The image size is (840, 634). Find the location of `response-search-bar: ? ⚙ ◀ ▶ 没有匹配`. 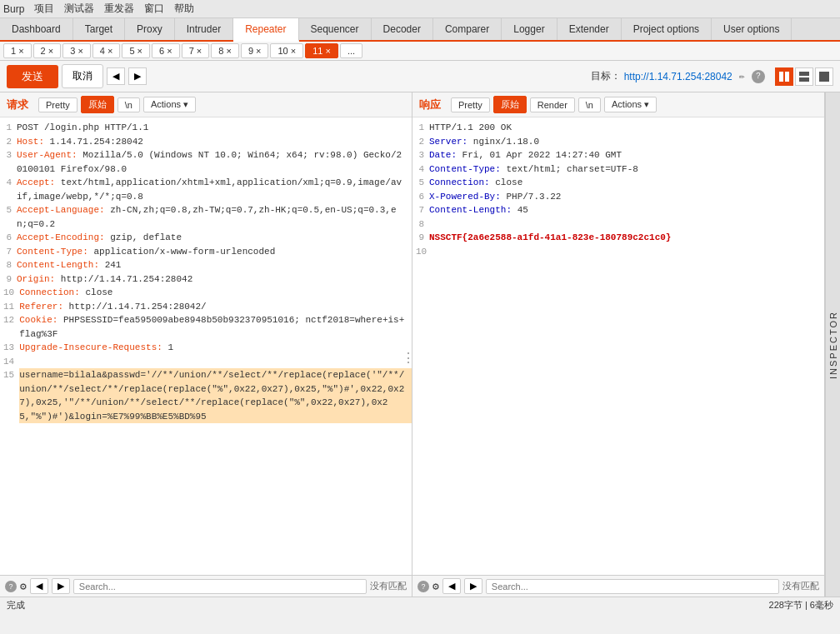

response-search-bar: ? ⚙ ◀ ▶ 没有匹配 is located at coordinates (618, 586).